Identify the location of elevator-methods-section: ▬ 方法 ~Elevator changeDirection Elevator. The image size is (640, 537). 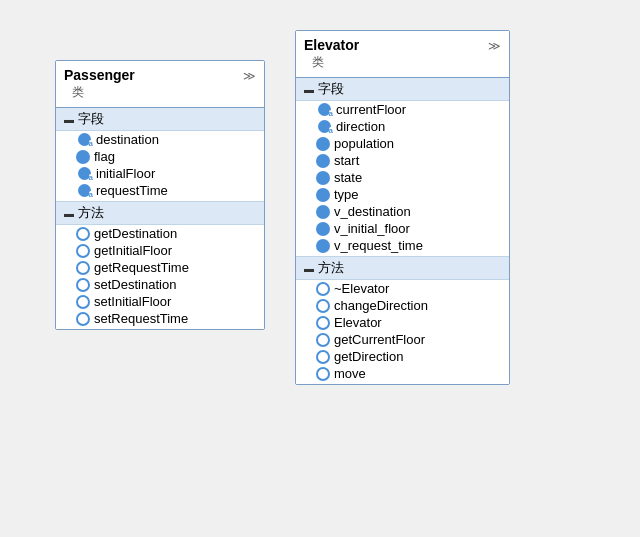
(402, 320).